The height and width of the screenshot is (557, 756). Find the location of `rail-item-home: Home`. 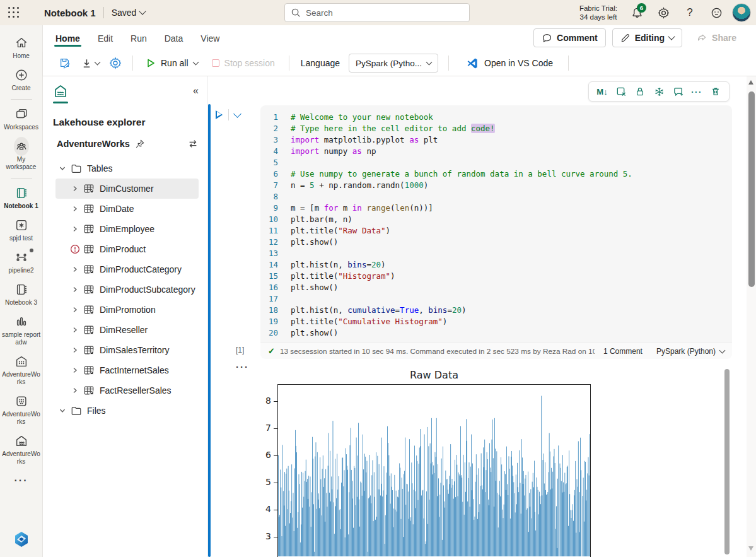

rail-item-home: Home is located at coordinates (21, 48).